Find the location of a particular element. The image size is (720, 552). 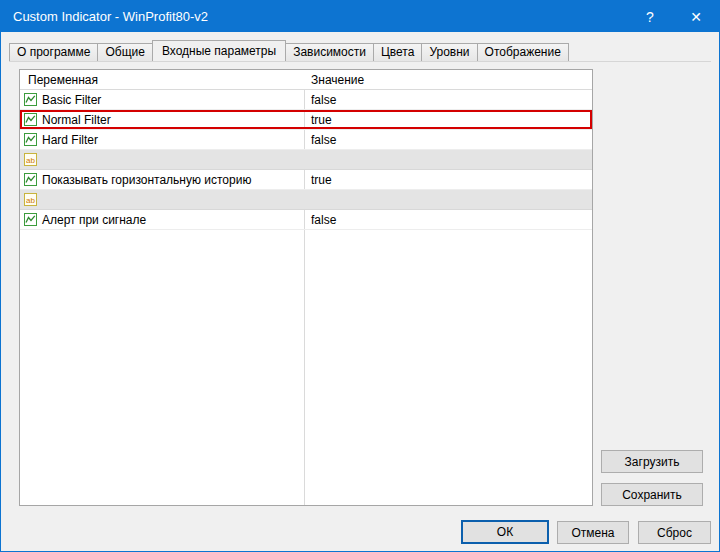

cancel-button: Отмена is located at coordinates (593, 532).